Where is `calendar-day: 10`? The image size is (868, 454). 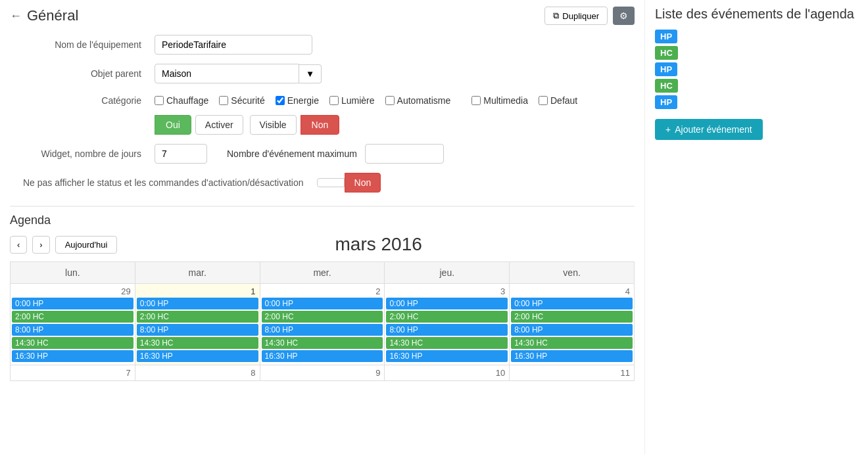 calendar-day: 10 is located at coordinates (447, 373).